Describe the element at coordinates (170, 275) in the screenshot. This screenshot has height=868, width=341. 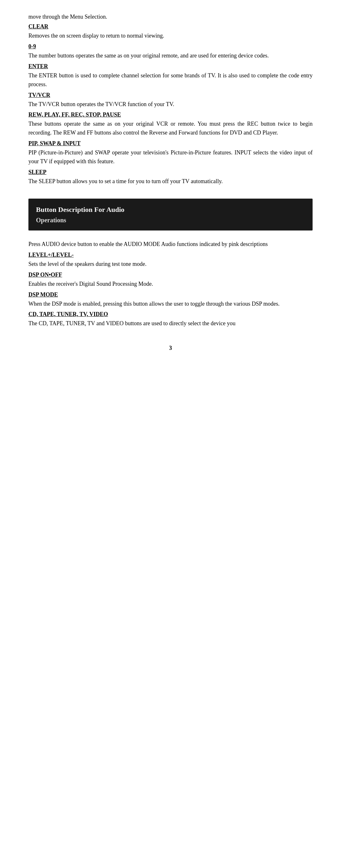
I see `heading-dsp-onoff: DSP ON•OFF` at that location.